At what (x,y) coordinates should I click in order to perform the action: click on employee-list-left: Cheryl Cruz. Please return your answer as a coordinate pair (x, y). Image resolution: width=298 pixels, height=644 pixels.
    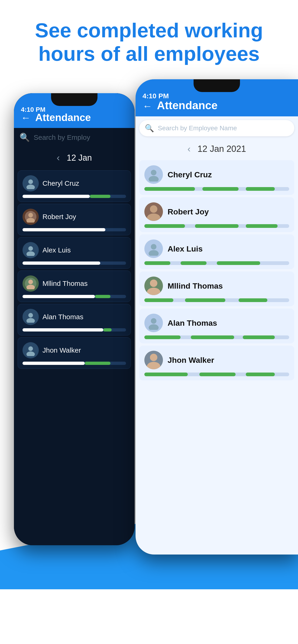
    Looking at the image, I should click on (74, 270).